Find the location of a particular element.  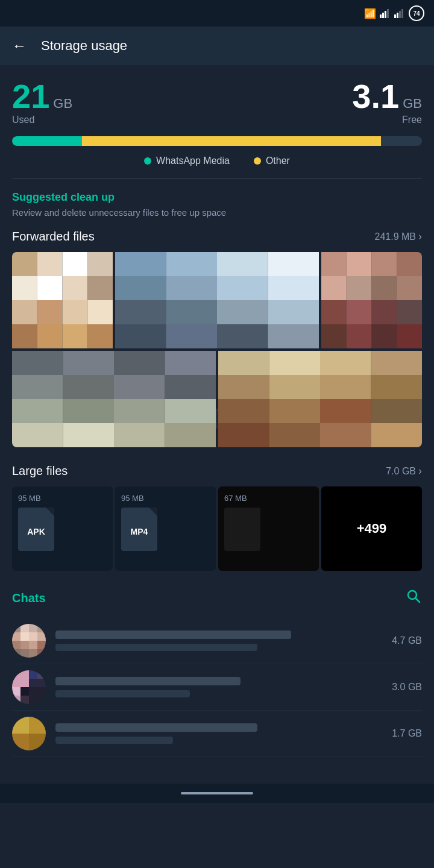

more-files-label: +499 is located at coordinates (372, 529).